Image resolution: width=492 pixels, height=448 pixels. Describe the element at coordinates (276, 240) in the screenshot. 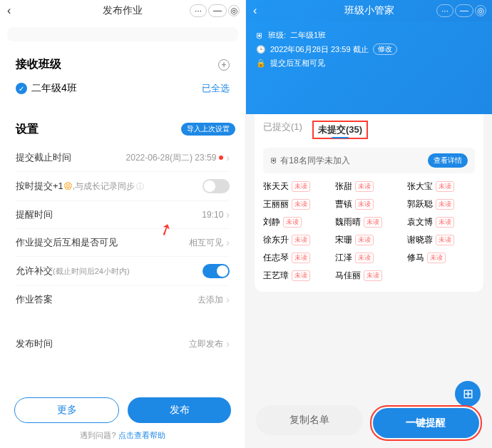

I see `student-name: 徐东升` at that location.